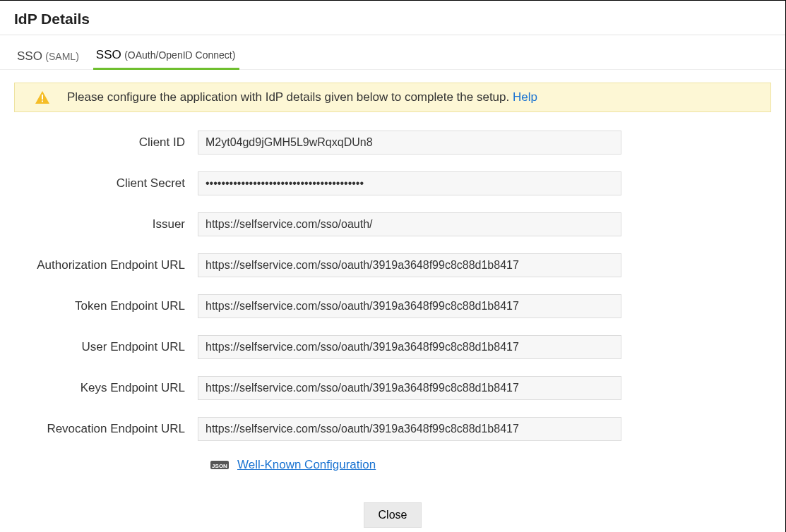 The height and width of the screenshot is (532, 786). Describe the element at coordinates (393, 515) in the screenshot. I see `dialog-footer: Close` at that location.